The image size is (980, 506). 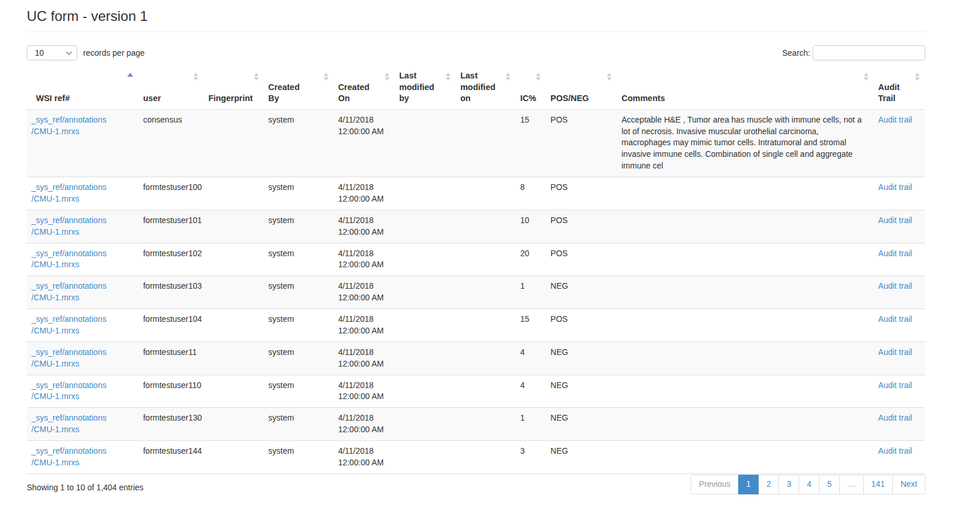 I want to click on column-header-pos-neg: POS/NEG, so click(x=581, y=87).